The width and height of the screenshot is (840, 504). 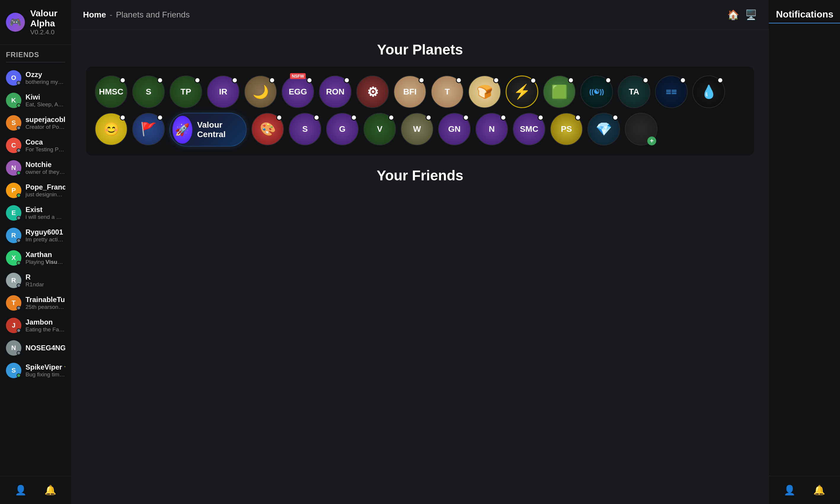 I want to click on friend-info: NOSEG4NG, so click(x=46, y=348).